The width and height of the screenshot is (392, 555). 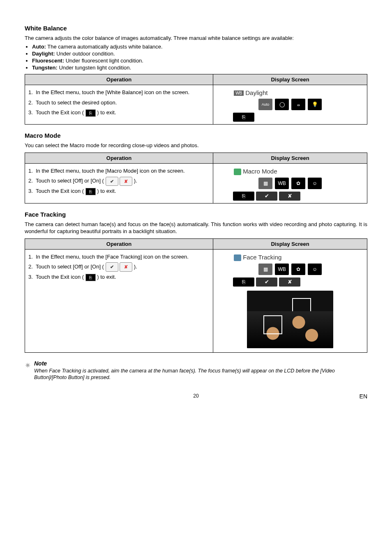 I want to click on list-item: Daylight: Under outdoor condition., so click(x=200, y=53).